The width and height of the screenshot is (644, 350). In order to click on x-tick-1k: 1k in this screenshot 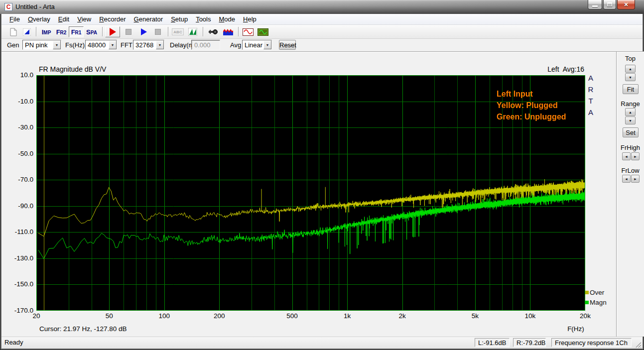, I will do `click(347, 316)`.